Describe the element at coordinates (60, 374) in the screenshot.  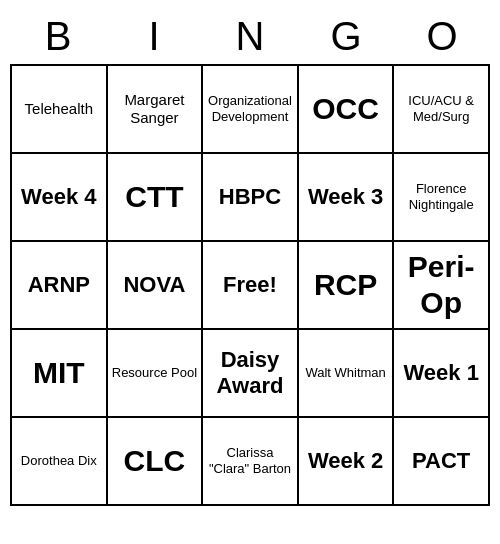
I see `grid-cell: MIT` at that location.